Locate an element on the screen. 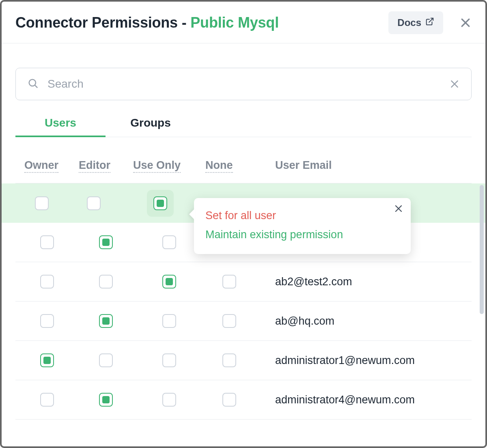  search-icon is located at coordinates (33, 84).